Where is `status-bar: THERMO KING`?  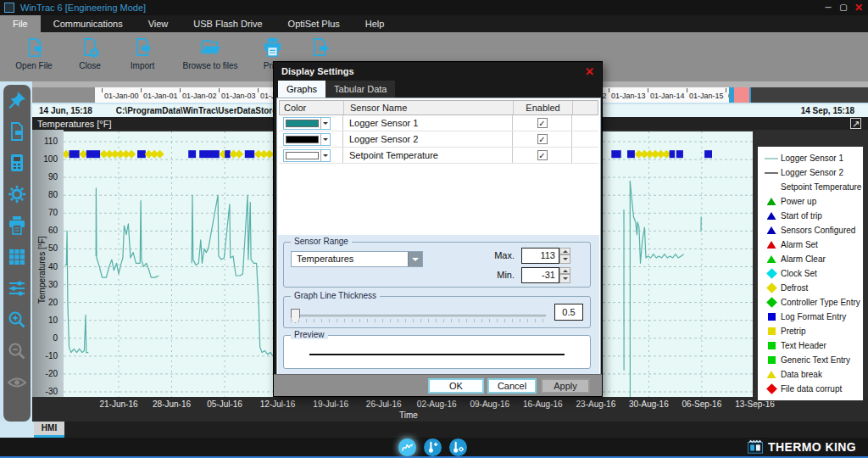
status-bar: THERMO KING is located at coordinates (434, 447).